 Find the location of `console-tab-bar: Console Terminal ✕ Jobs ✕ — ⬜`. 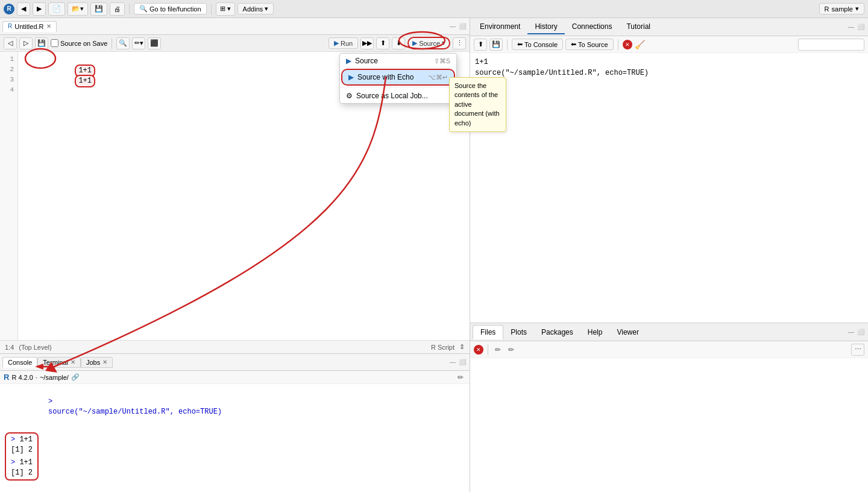

console-tab-bar: Console Terminal ✕ Jobs ✕ — ⬜ is located at coordinates (235, 362).